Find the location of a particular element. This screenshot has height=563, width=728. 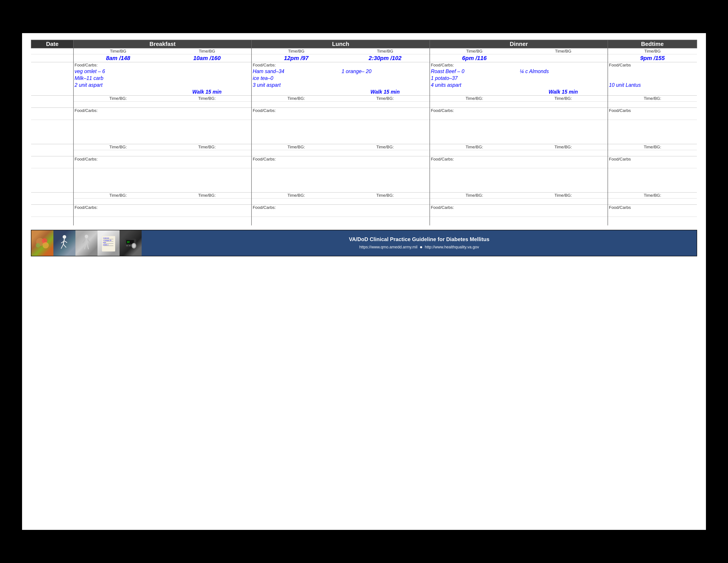

r1-bt-time: 9pm /155 is located at coordinates (652, 58).